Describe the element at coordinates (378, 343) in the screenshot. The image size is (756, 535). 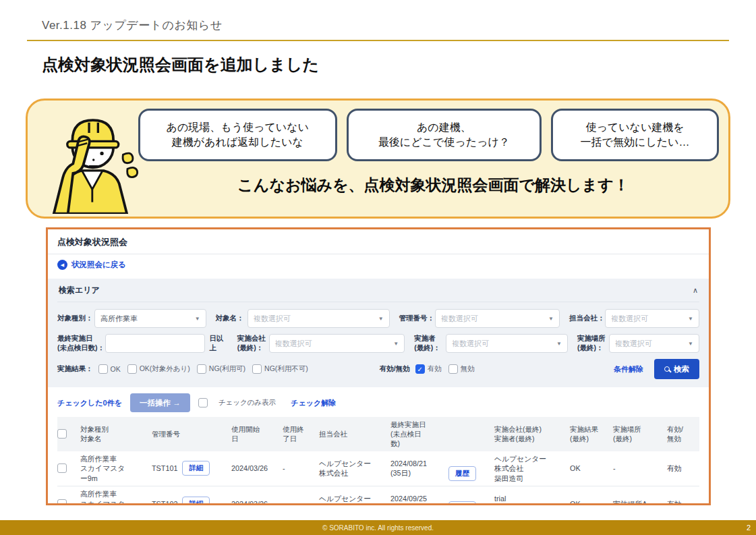
I see `filter-row-2: 最終実施日 (未点検日数)： 日以上 実施会社 (最終)： 複数選択可 ▼ 実施…` at that location.